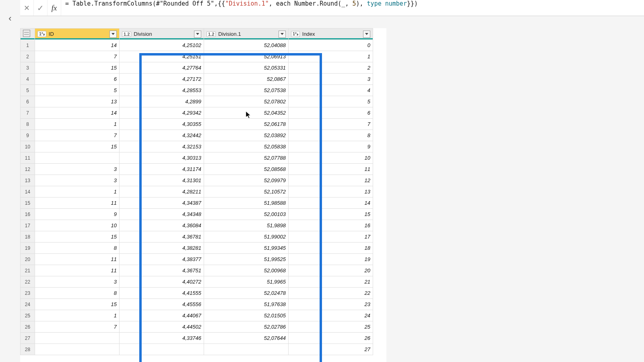 The height and width of the screenshot is (362, 644). I want to click on row-number: 12, so click(28, 169).